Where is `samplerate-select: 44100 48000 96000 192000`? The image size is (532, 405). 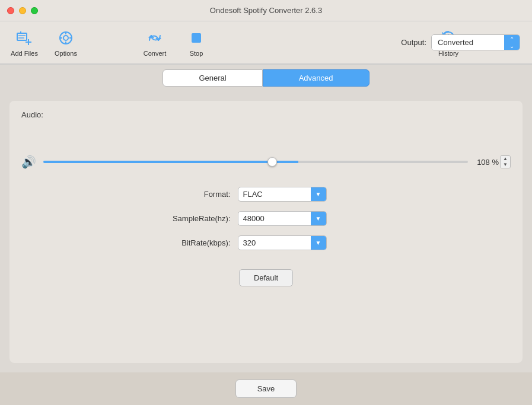 samplerate-select: 44100 48000 96000 192000 is located at coordinates (275, 218).